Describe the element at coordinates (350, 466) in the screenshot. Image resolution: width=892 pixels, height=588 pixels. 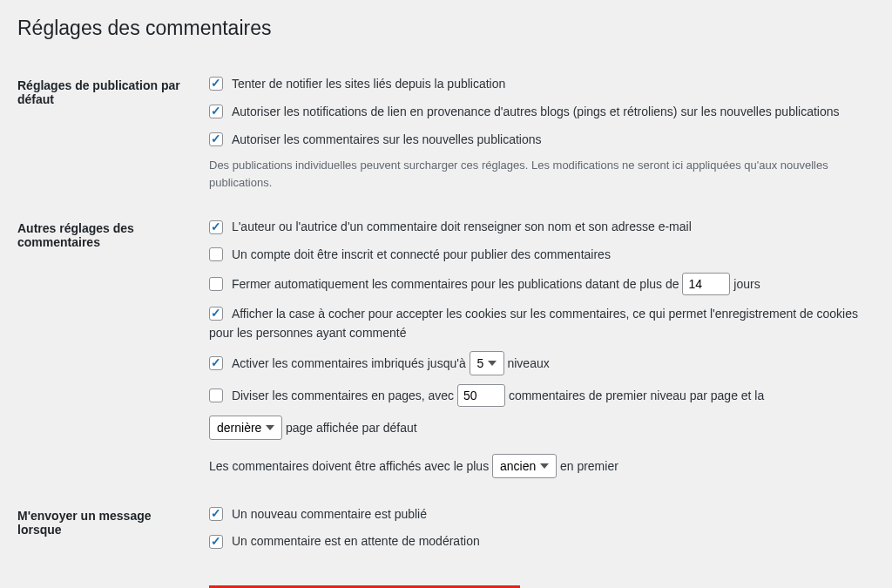
I see `label-order-before: Les commentaires doivent être affichés a…` at that location.